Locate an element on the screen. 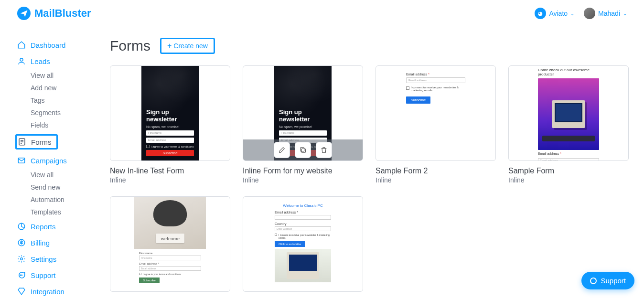 The width and height of the screenshot is (644, 299). topbar: MailBluster ◕ Aviato ⌄ Mahadi ⌄ is located at coordinates (322, 13).